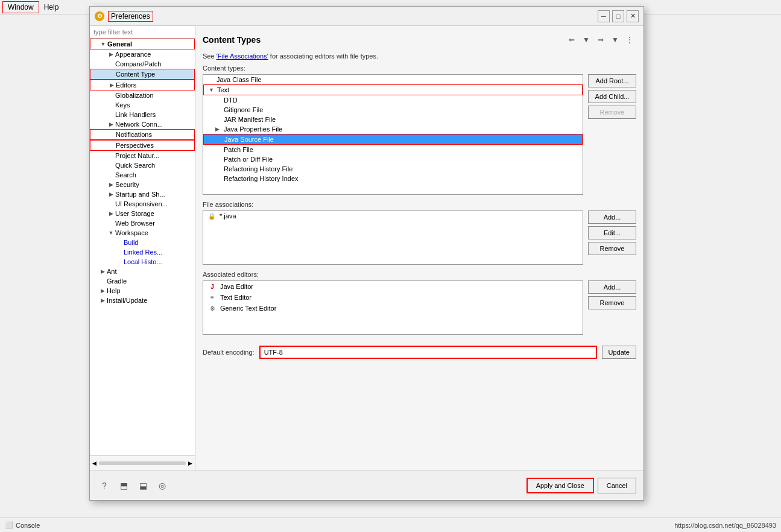 The image size is (781, 532). Describe the element at coordinates (111, 175) in the screenshot. I see `expand-search` at that location.